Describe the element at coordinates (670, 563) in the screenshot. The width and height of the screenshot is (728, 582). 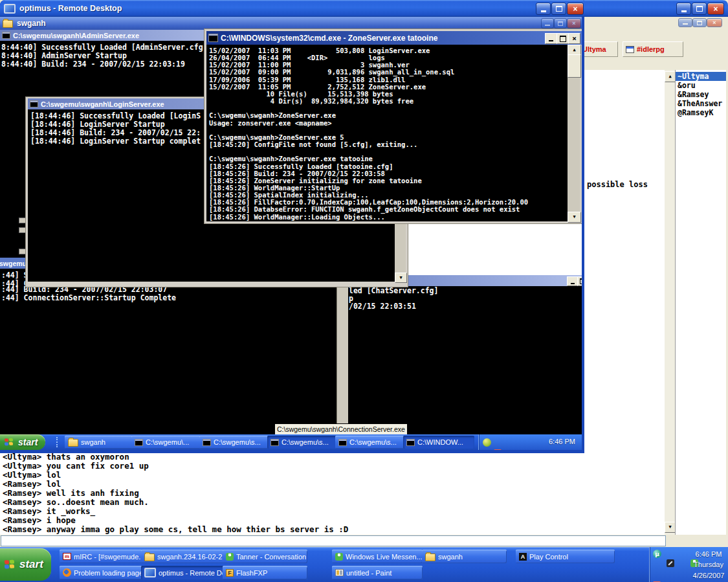
I see `tool-icon` at that location.